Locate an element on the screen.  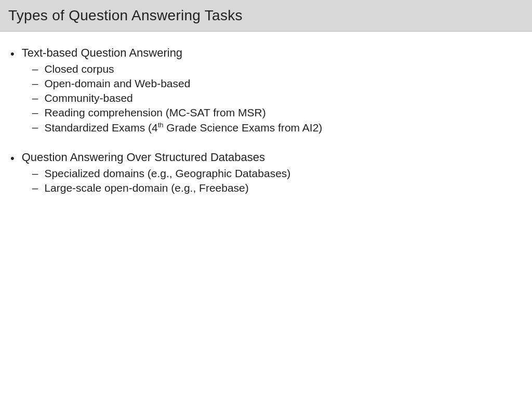
sub-item-text: Closed corpus is located at coordinates (79, 69).